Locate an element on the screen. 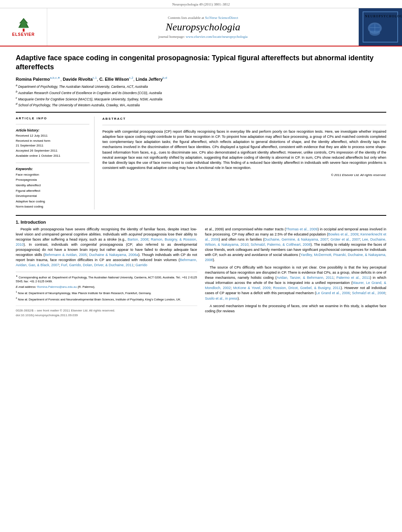 This screenshot has height=532, width=402. affil-a: a Department of Psychology, The Australi… is located at coordinates (201, 87).